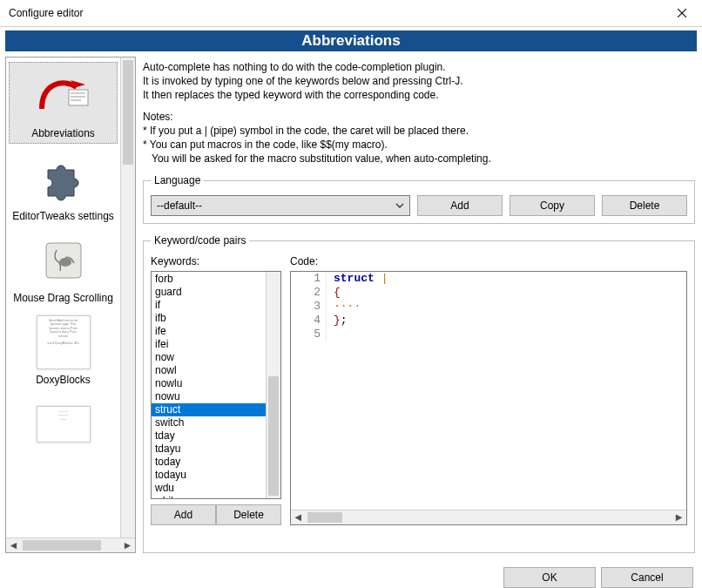  Describe the element at coordinates (183, 515) in the screenshot. I see `keyword-add-button: Add` at that location.